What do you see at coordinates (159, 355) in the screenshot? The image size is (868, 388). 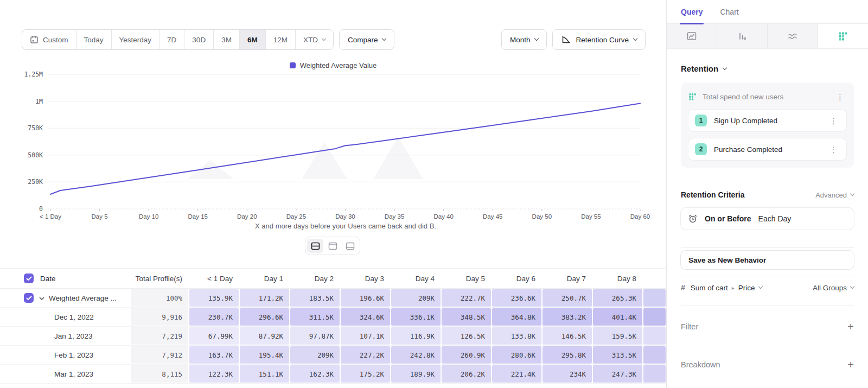 I see `total-profiles-cell: 7,912` at bounding box center [159, 355].